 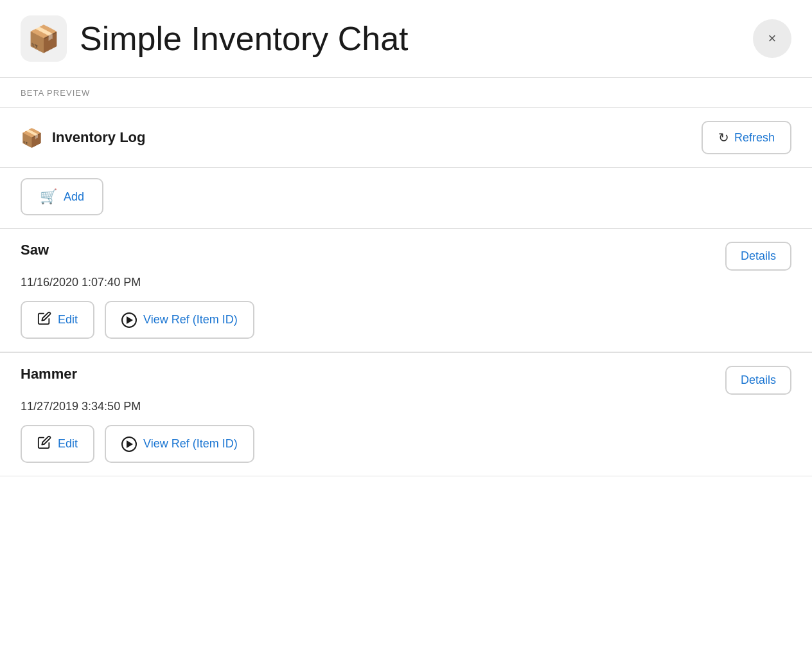 What do you see at coordinates (44, 39) in the screenshot?
I see `app-icon: 📦` at bounding box center [44, 39].